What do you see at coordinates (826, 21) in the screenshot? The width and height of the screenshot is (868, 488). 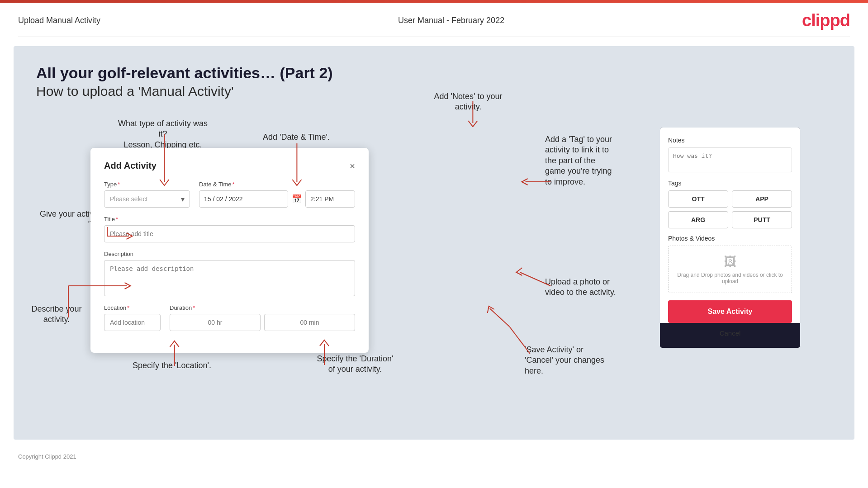 I see `logo: clippd` at bounding box center [826, 21].